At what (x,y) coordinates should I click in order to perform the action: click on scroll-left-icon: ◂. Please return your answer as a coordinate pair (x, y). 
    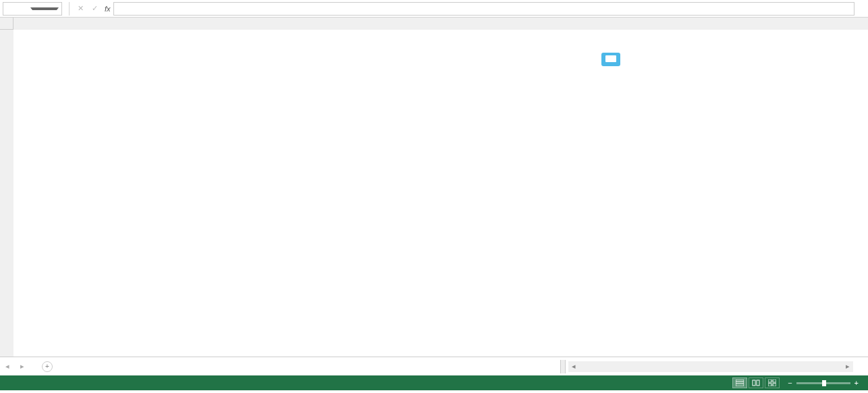
    Looking at the image, I should click on (574, 367).